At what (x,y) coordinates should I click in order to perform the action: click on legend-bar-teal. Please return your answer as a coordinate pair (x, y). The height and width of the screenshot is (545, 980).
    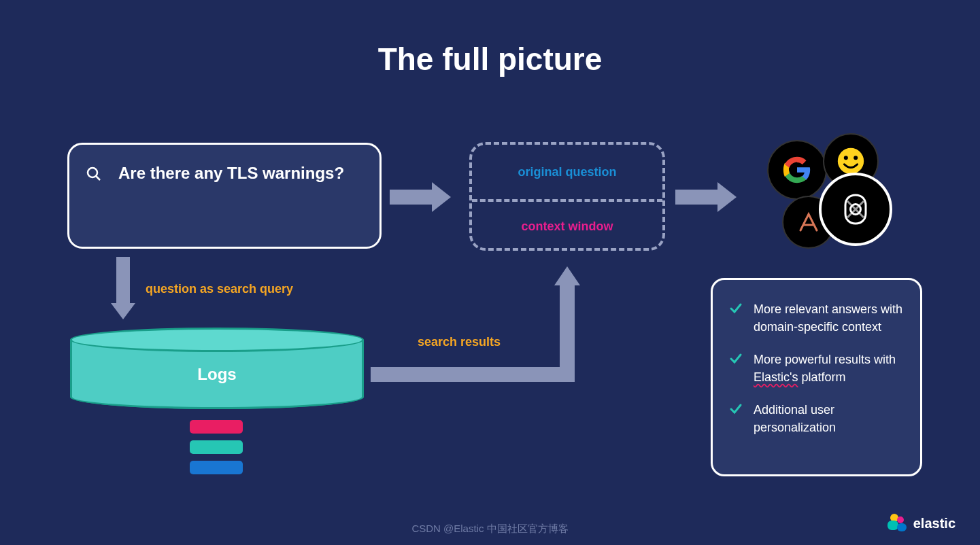
    Looking at the image, I should click on (216, 447).